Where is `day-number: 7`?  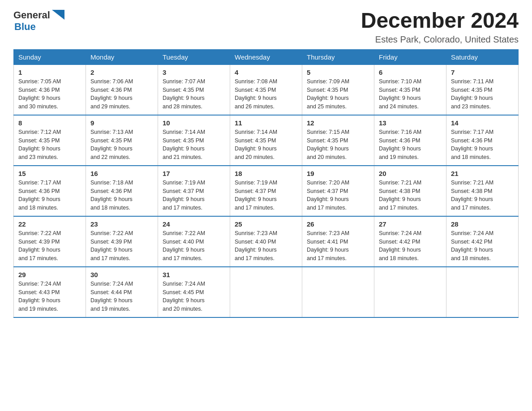 day-number: 7 is located at coordinates (482, 73).